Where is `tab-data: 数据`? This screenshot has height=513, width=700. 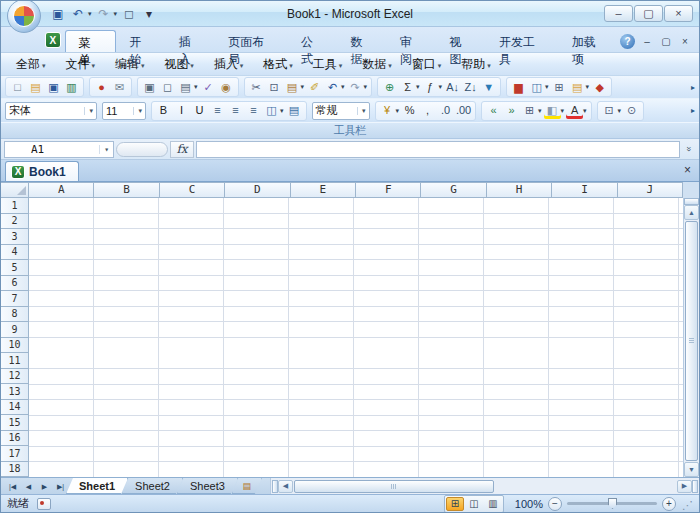
tab-data: 数据 is located at coordinates (362, 41).